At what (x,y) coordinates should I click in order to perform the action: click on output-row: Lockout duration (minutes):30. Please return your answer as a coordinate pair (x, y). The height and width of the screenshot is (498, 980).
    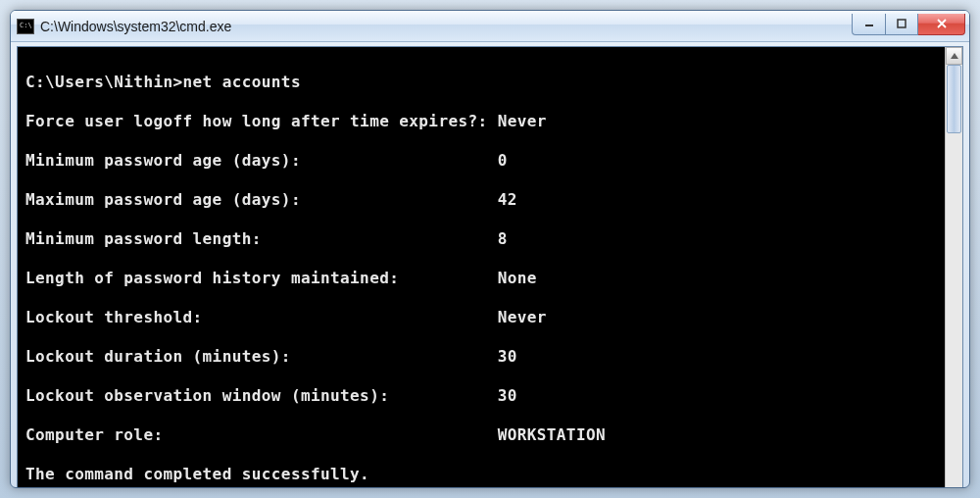
    Looking at the image, I should click on (481, 357).